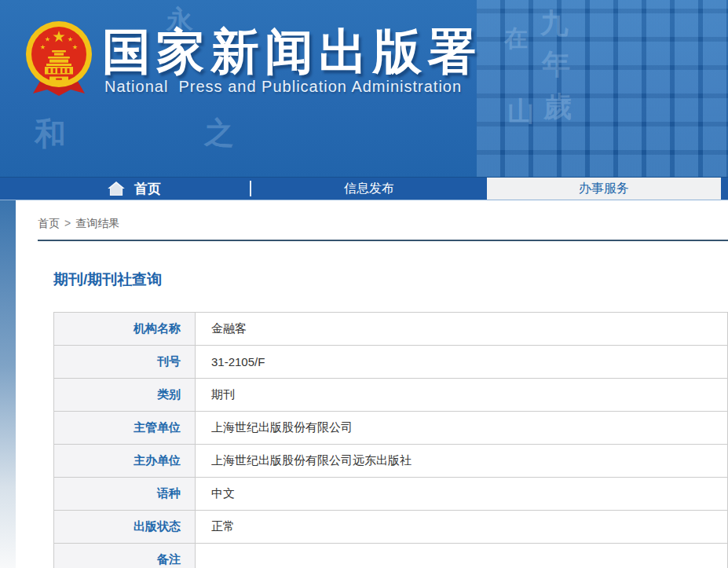  What do you see at coordinates (383, 240) in the screenshot?
I see `breadcrumb-divider-line` at bounding box center [383, 240].